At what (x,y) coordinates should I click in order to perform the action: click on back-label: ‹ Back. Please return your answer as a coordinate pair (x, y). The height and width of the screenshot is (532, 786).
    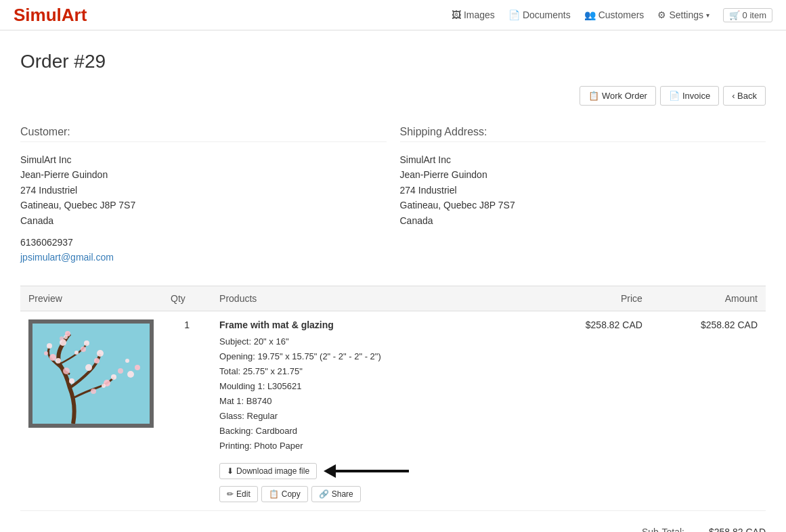
    Looking at the image, I should click on (745, 96).